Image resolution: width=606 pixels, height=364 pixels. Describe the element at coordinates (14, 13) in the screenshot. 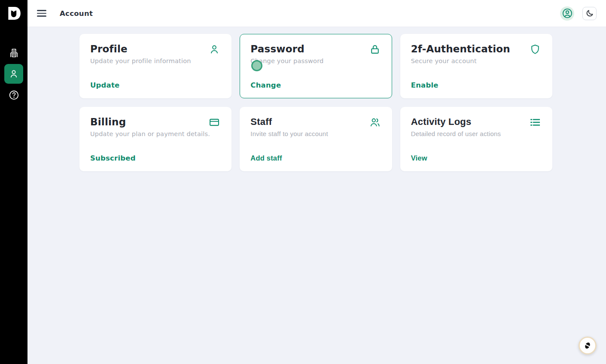

I see `brand-logo` at that location.